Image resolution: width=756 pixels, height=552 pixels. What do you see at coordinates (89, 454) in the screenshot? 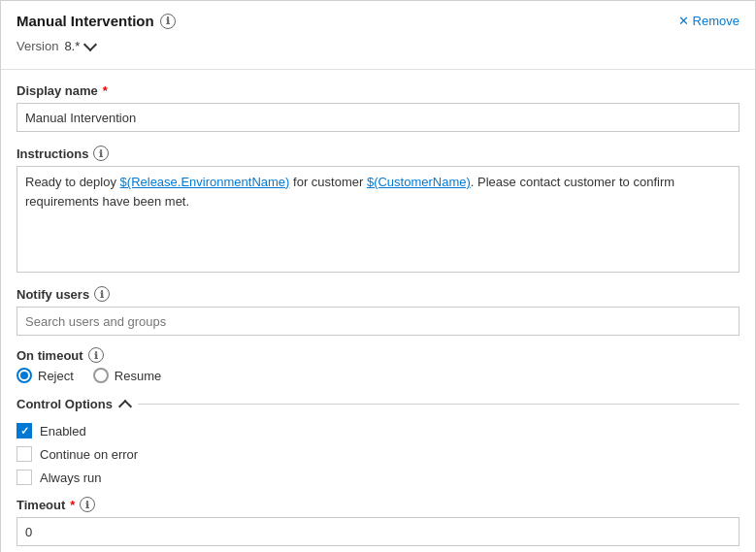
I see `continue-on-error-label: Continue on error` at bounding box center [89, 454].